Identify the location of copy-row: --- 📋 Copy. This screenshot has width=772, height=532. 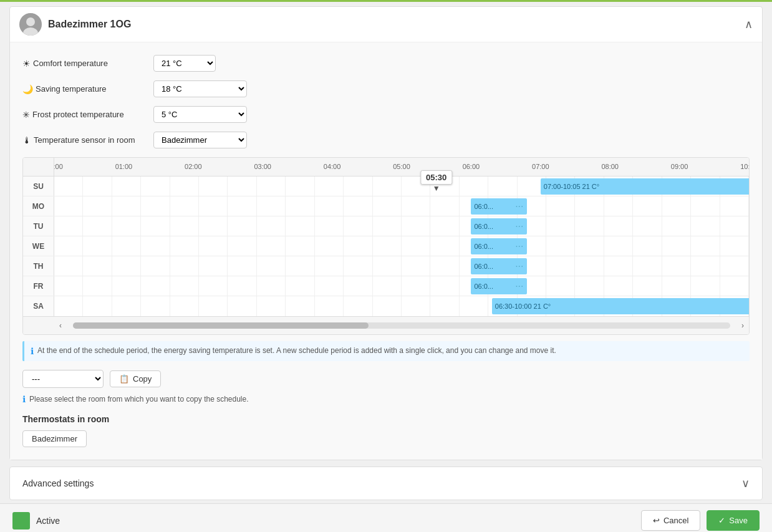
(386, 379).